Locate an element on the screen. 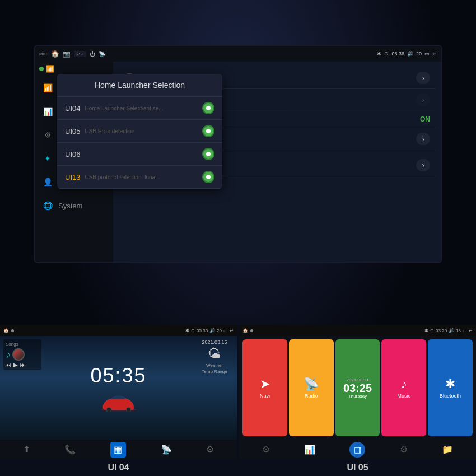  ui04-car-svg is located at coordinates (119, 402).